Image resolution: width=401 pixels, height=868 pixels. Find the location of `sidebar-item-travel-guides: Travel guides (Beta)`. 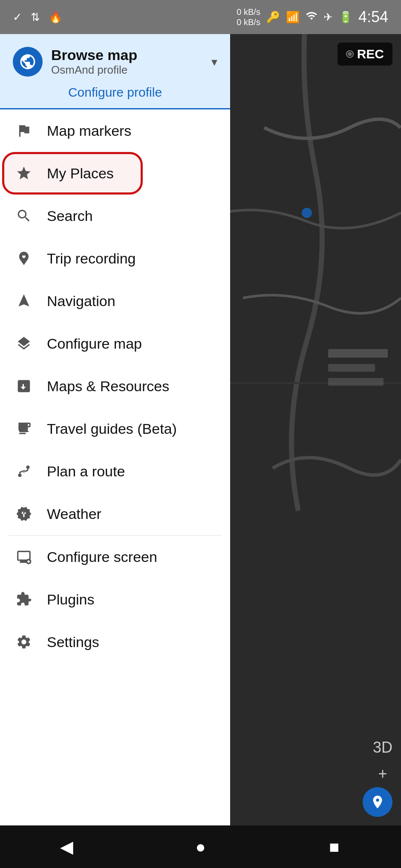

sidebar-item-travel-guides: Travel guides (Beta) is located at coordinates (115, 429).